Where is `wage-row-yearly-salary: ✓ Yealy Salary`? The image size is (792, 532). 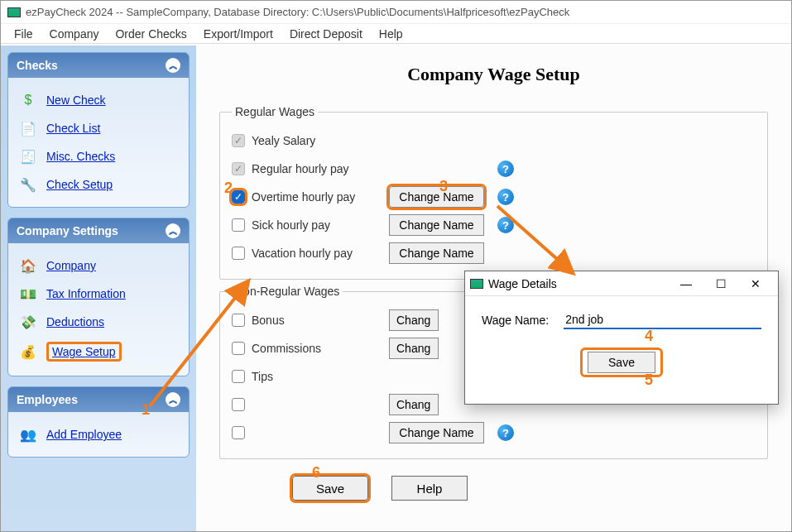 wage-row-yearly-salary: ✓ Yealy Salary is located at coordinates (493, 141).